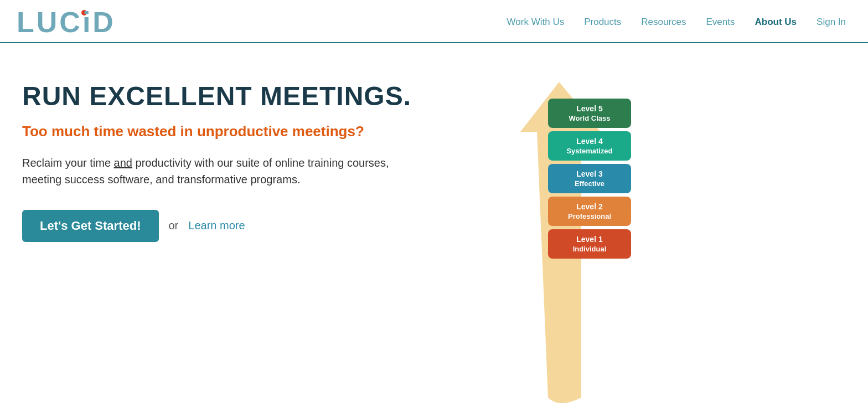 The height and width of the screenshot is (417, 868). I want to click on level-3-badge: Level 3 Effective, so click(590, 178).